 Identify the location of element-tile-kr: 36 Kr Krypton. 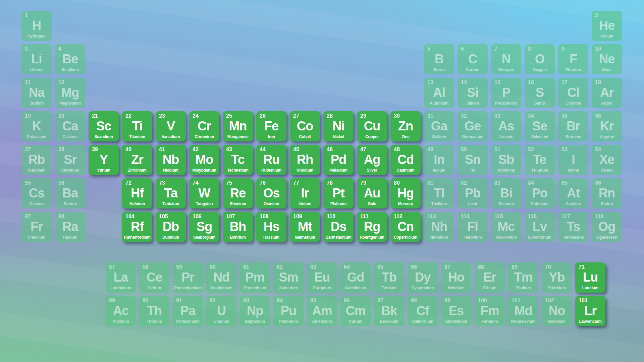
(607, 126).